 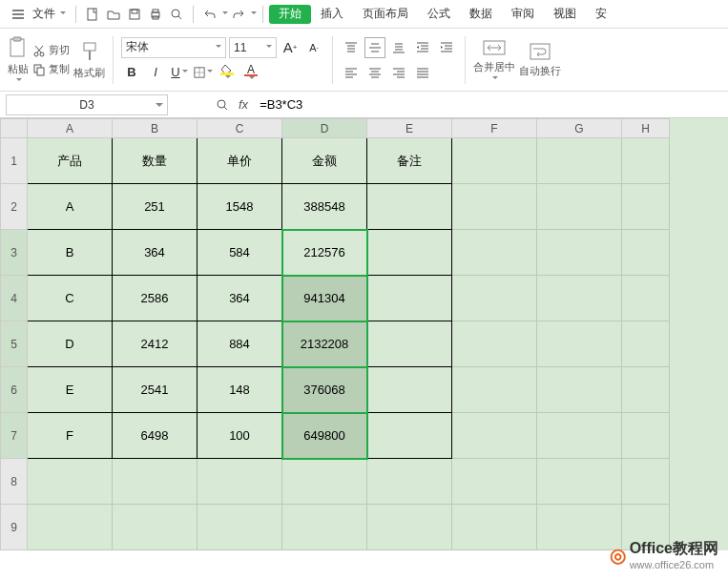 What do you see at coordinates (494, 390) in the screenshot?
I see `cell-f6` at bounding box center [494, 390].